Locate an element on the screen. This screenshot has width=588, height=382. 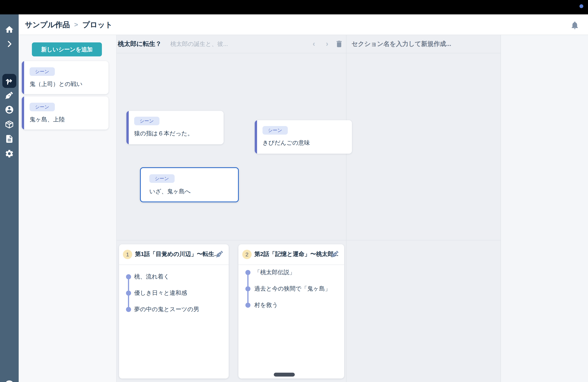
episode-title: 第2話「記憶と運命」〜桃太郎... is located at coordinates (296, 254).